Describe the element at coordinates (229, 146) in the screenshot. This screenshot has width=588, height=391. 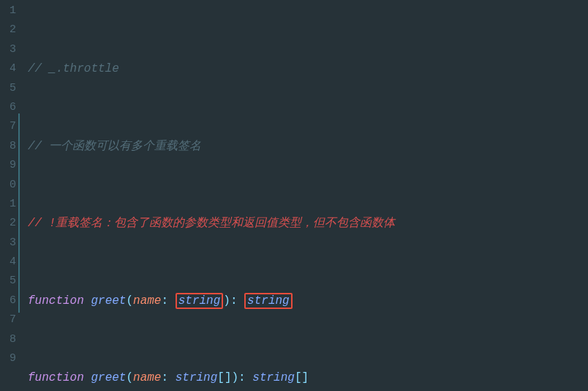
I see `code-line: // 一个函数可以有多个重载签名` at that location.